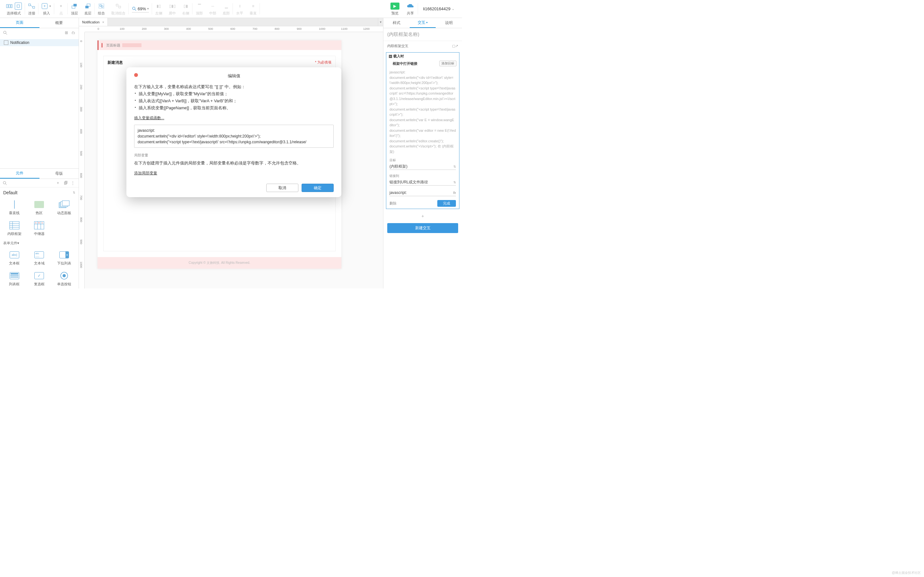 This screenshot has height=577, width=924. I want to click on menu-icon: ⋮, so click(73, 183).